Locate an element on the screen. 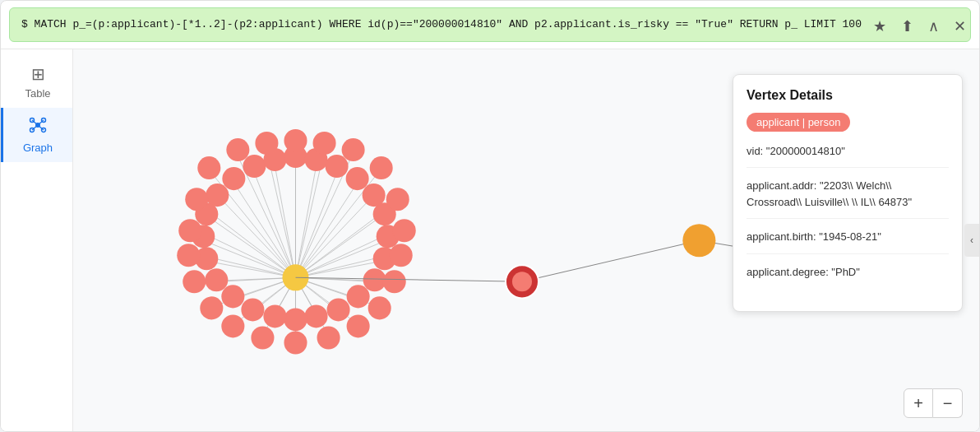 The width and height of the screenshot is (980, 432). vertex-field-degree: applicant.degree: "PhD" is located at coordinates (848, 276).